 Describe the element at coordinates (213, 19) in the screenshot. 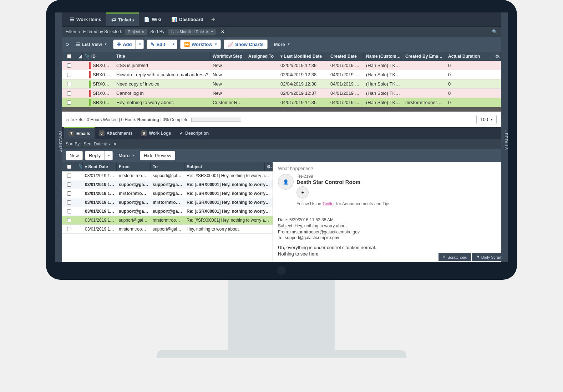

I see `add-tab-button: ✚` at that location.